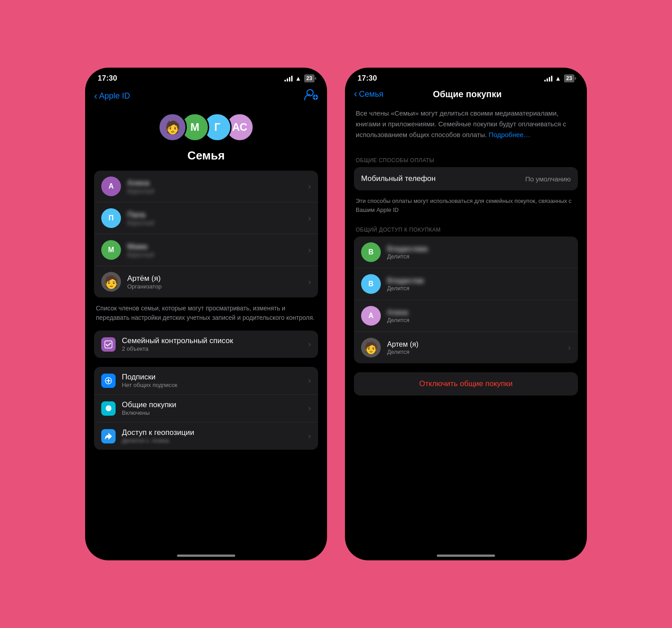 The image size is (672, 628). What do you see at coordinates (478, 352) in the screenshot?
I see `share-status-me: Делится` at bounding box center [478, 352].